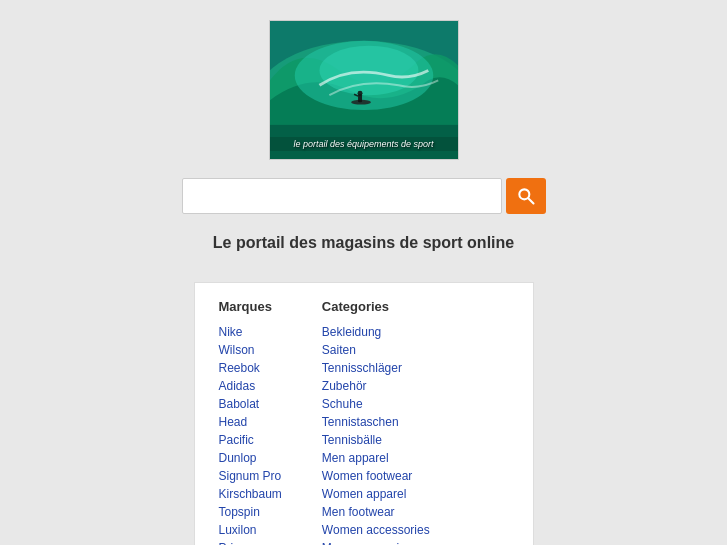 The image size is (727, 545). I want to click on list-item: Nike, so click(250, 332).